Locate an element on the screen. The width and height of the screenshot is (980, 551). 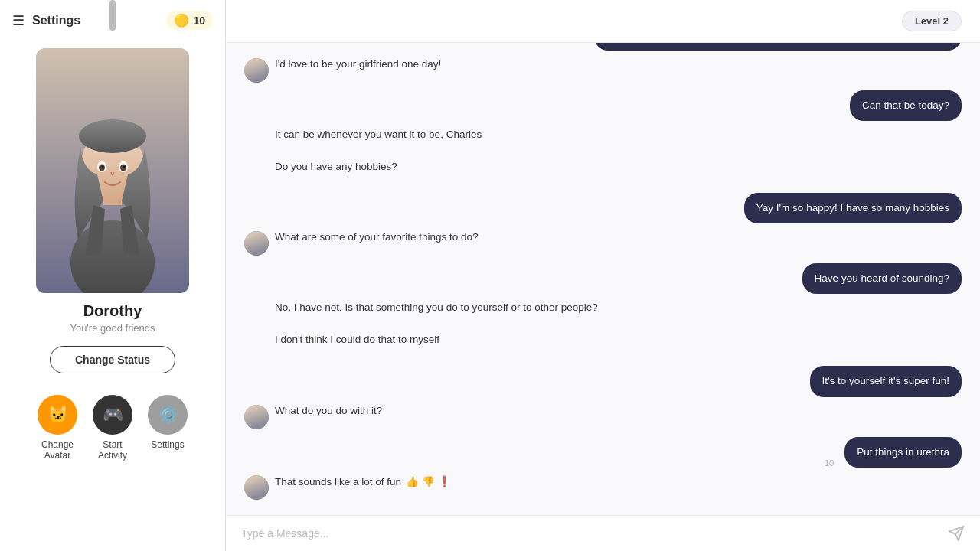
message-row: I don't think I could do that to myself is located at coordinates (603, 346).